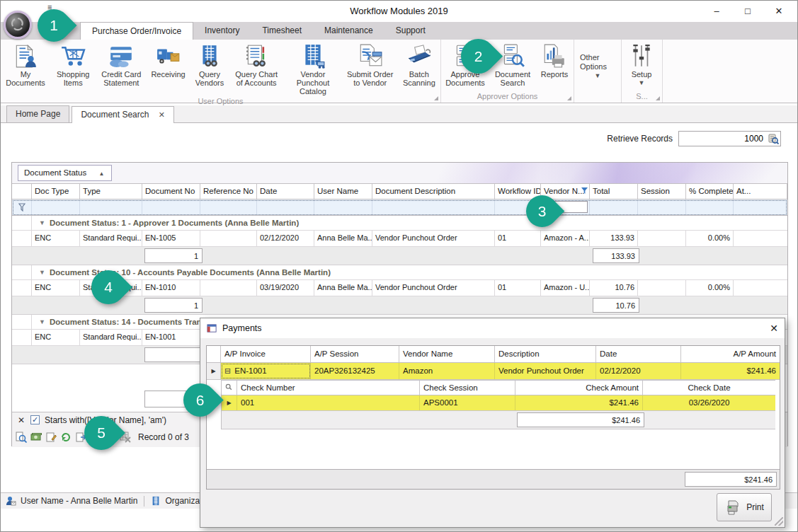 Image resolution: width=798 pixels, height=532 pixels. What do you see at coordinates (51, 437) in the screenshot?
I see `edit-record-icon` at bounding box center [51, 437].